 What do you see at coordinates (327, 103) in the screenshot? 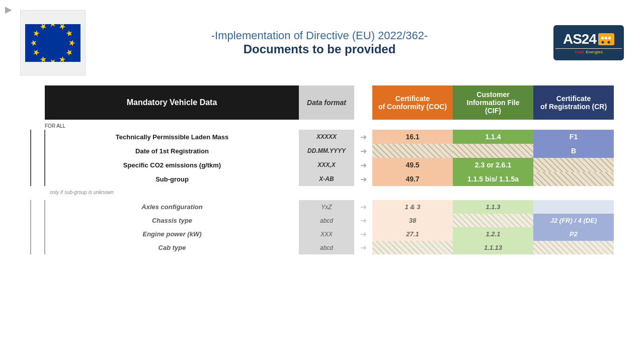
I see `th-format: Data format` at bounding box center [327, 103].